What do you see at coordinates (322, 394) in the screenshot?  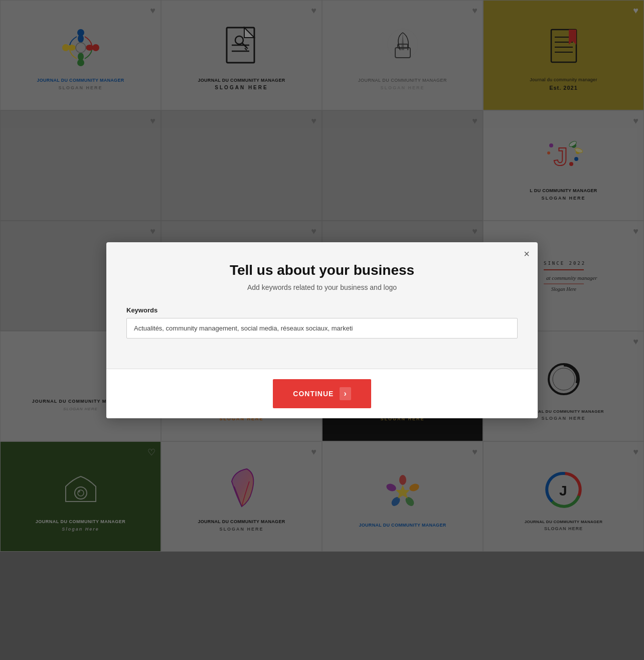 I see `continue-button: CONTINUE ›` at bounding box center [322, 394].